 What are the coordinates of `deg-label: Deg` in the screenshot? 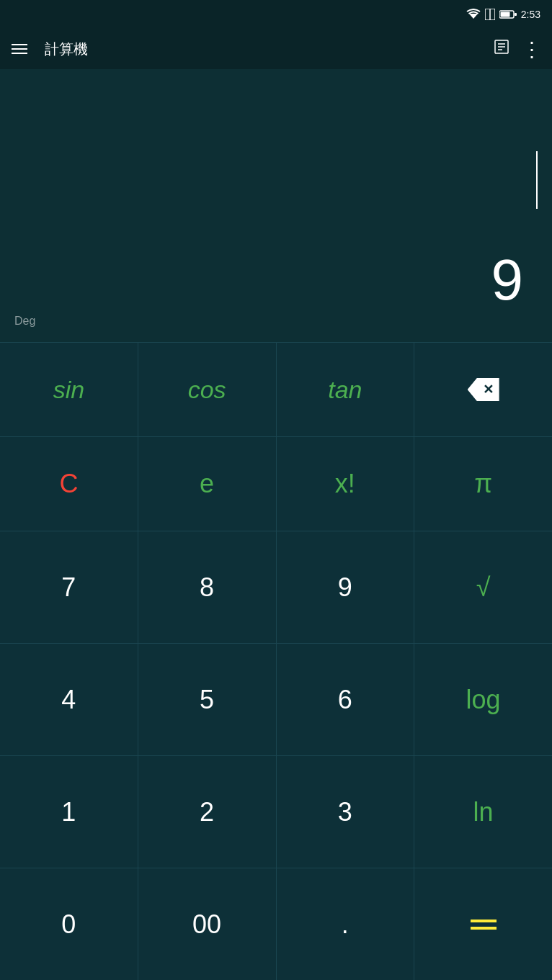 It's located at (276, 323).